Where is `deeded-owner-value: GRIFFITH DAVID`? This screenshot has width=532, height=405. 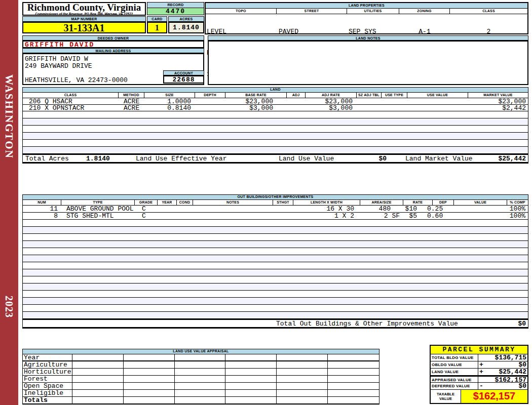
deeded-owner-value: GRIFFITH DAVID is located at coordinates (113, 45).